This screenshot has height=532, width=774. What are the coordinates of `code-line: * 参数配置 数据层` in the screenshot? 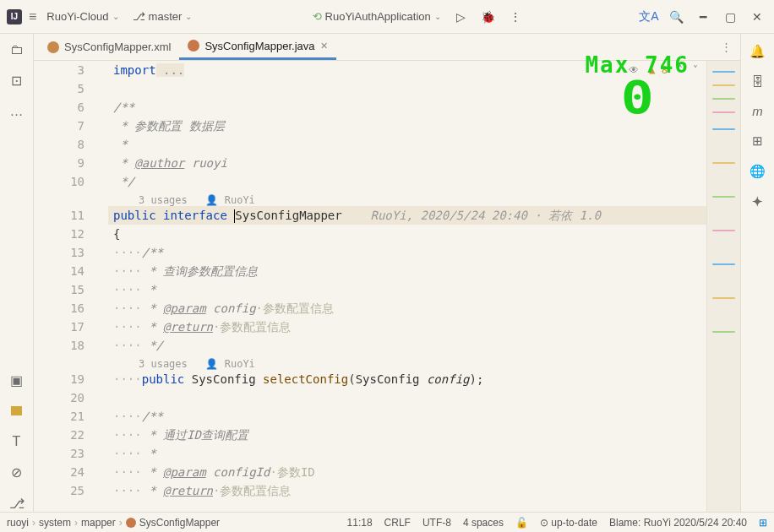 It's located at (407, 126).